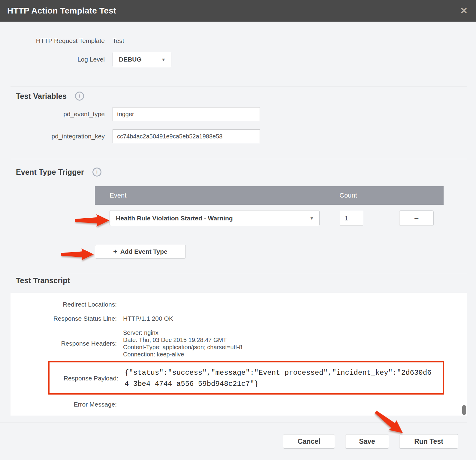 The image size is (476, 460). I want to click on run-test-button: Run Test, so click(429, 441).